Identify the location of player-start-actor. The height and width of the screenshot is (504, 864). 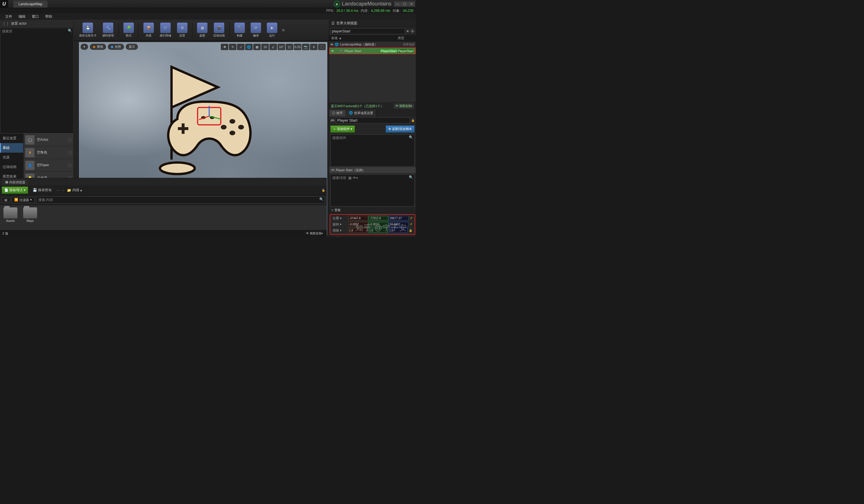
(200, 115).